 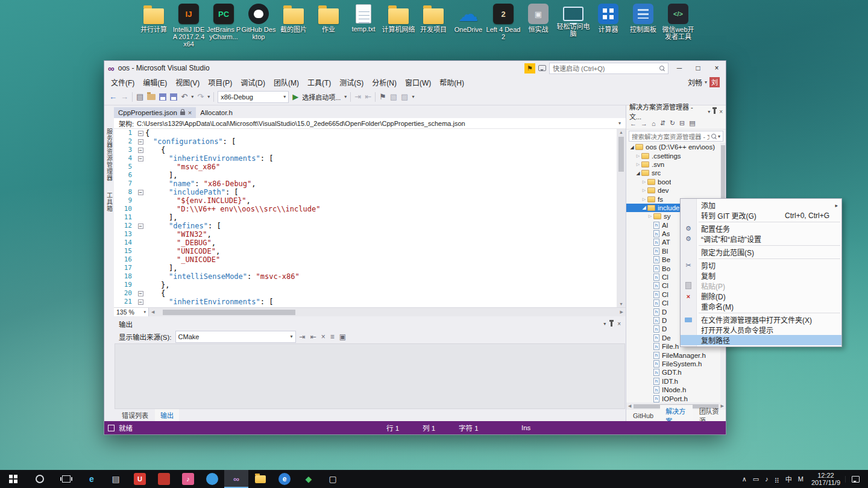 I want to click on zoom-dropdown: 135 % ▾, so click(x=131, y=312).